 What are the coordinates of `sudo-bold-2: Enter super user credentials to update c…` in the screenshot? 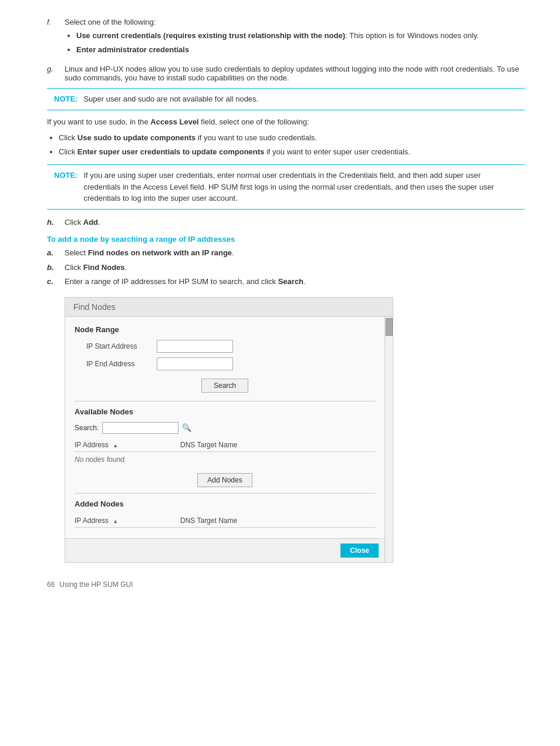 It's located at (171, 151).